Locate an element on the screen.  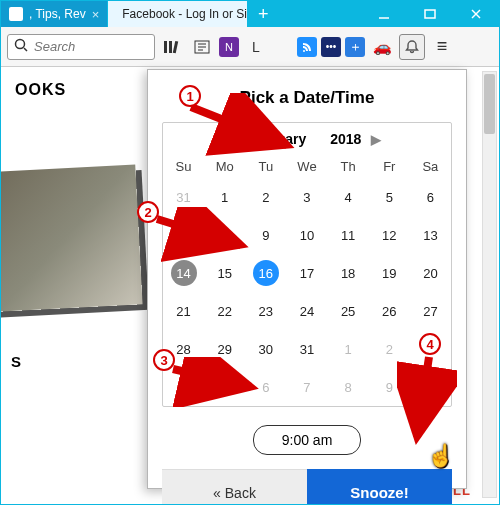
tab-1-close-icon: × is located at coordinates (96, 14).